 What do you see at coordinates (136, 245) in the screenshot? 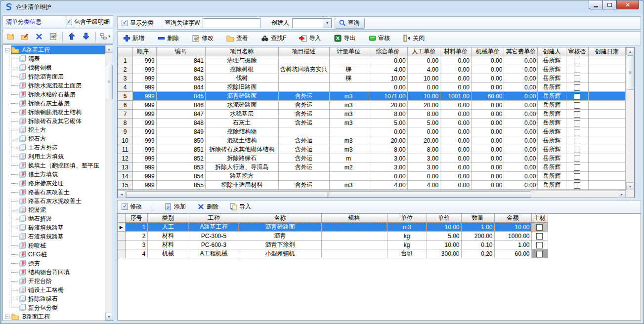
I see `cell: 3` at bounding box center [136, 245].